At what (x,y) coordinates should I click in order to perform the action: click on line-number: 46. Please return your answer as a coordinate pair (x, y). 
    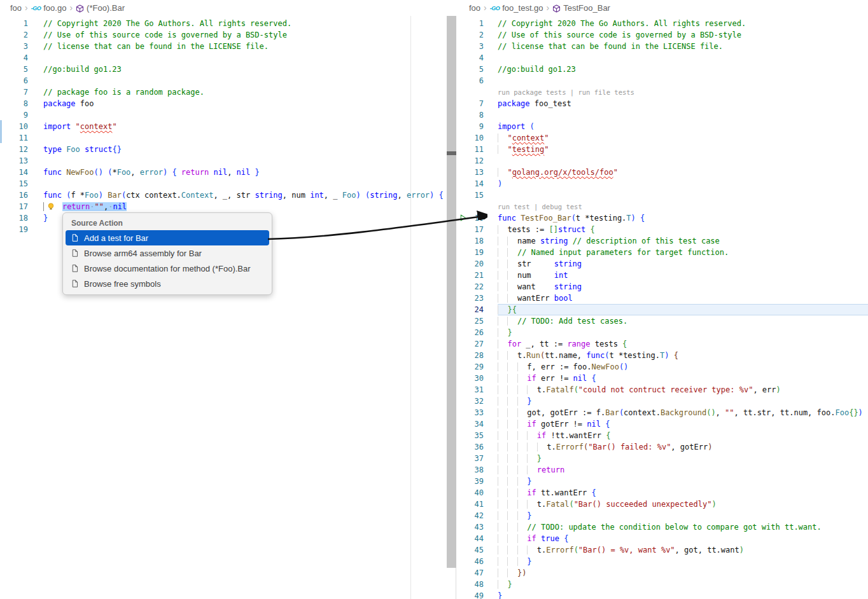
    Looking at the image, I should click on (470, 561).